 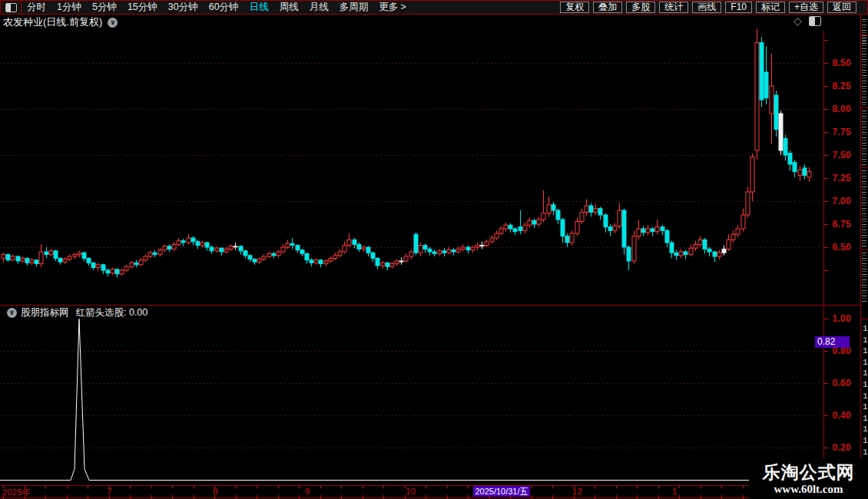 I want to click on period-menu: 分时1分钟5分钟15分钟30分钟60分钟日线周线月线多周期更多 >, so click(x=217, y=8).